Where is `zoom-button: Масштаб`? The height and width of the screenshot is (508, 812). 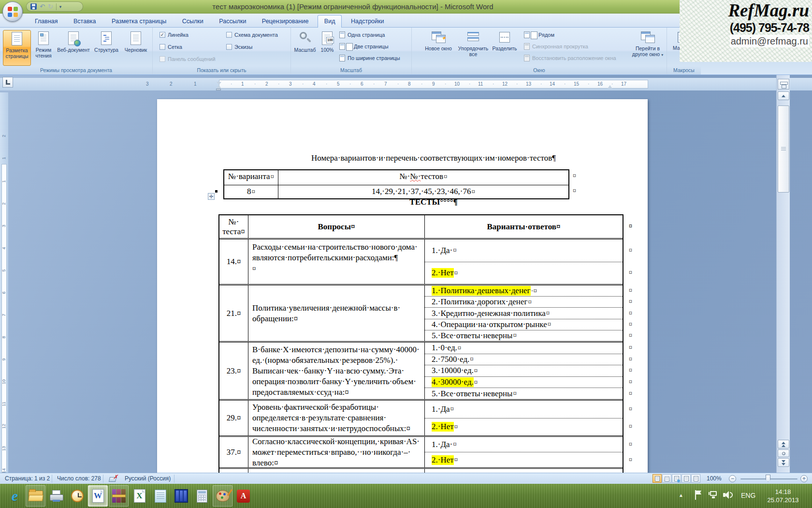 zoom-button: Масштаб is located at coordinates (305, 42).